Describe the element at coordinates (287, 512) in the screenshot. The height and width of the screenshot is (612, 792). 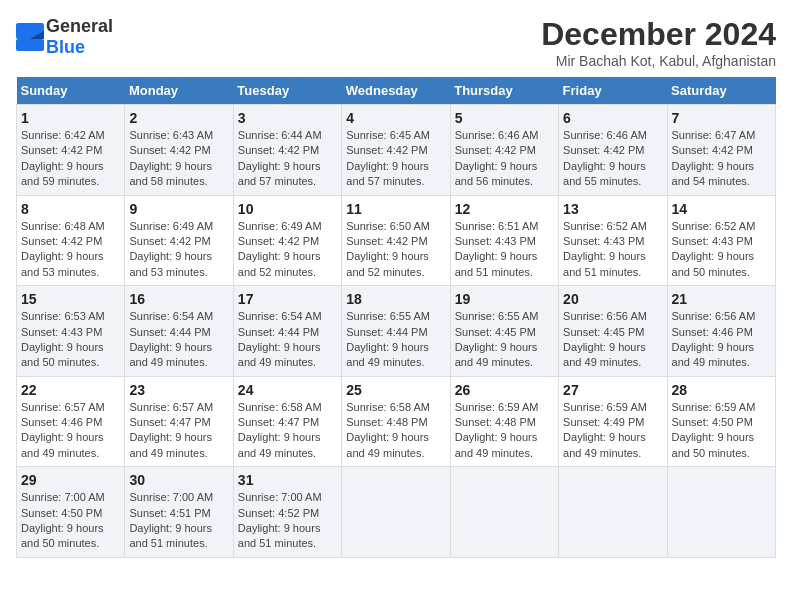
I see `calendar-cell: 31 Sunrise: 7:00 AMSunset: 4:52 PMDaylig…` at that location.